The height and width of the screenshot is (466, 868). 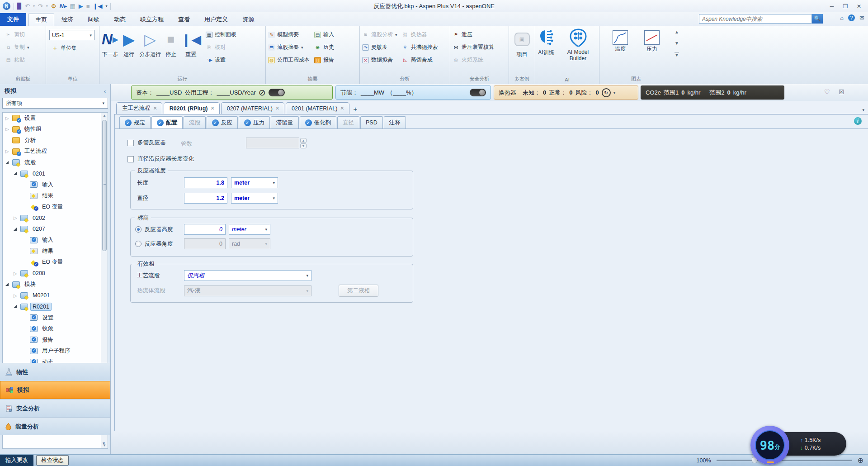 What do you see at coordinates (380, 47) in the screenshot?
I see `sensitivity-button: ↷灵敏度` at bounding box center [380, 47].